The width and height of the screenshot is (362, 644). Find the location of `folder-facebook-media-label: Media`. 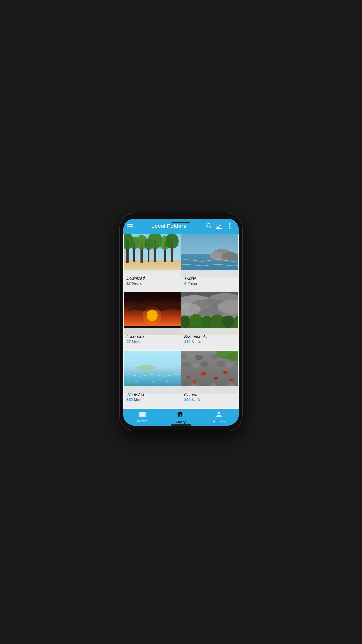

folder-facebook-media-label: Media is located at coordinates (136, 342).